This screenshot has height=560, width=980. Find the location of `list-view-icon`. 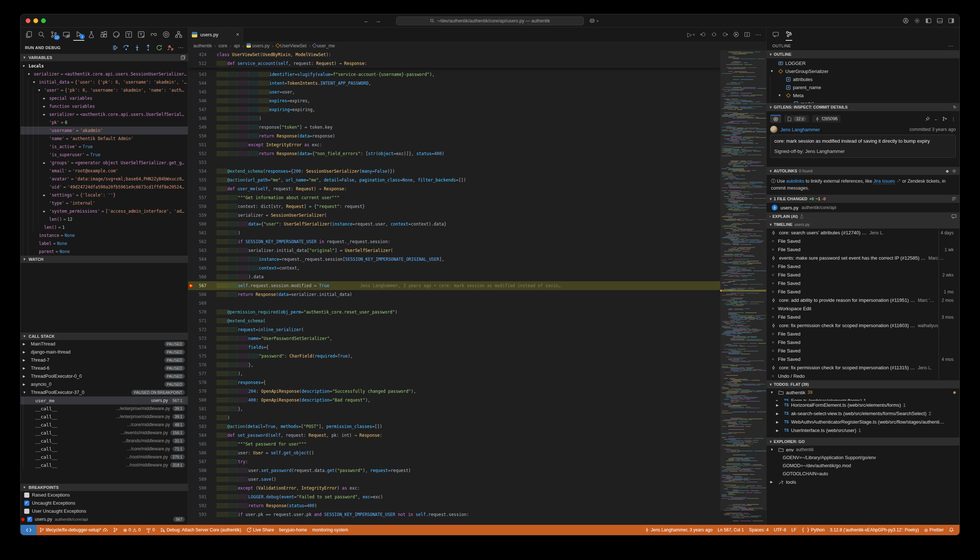

list-view-icon is located at coordinates (954, 198).